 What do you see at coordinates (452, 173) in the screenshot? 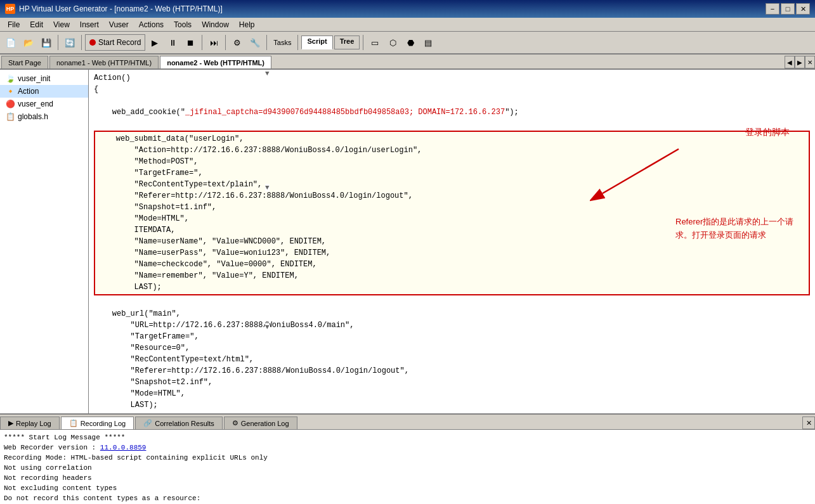
I see `code-submit-4: "TargetFrame=",` at bounding box center [452, 173].